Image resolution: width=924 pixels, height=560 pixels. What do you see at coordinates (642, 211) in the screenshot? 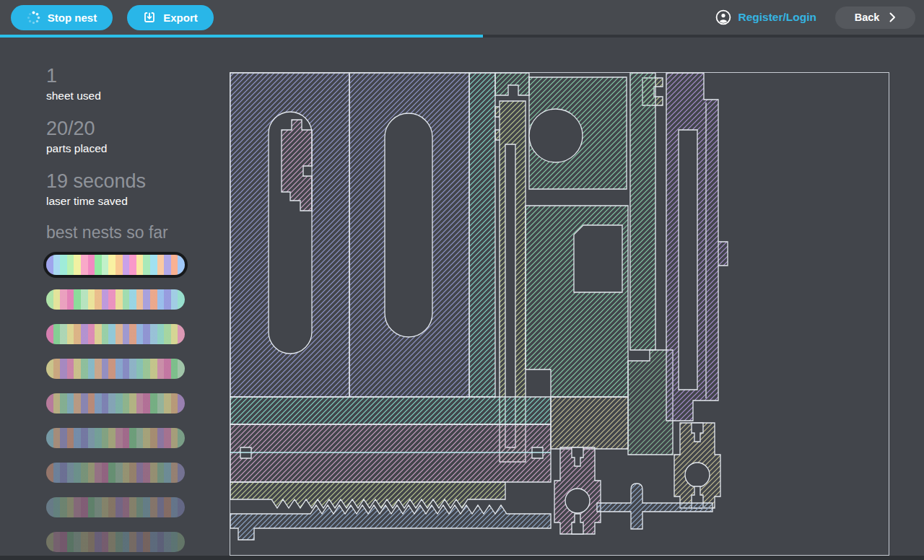
I see `part-strip-green-vertical` at bounding box center [642, 211].